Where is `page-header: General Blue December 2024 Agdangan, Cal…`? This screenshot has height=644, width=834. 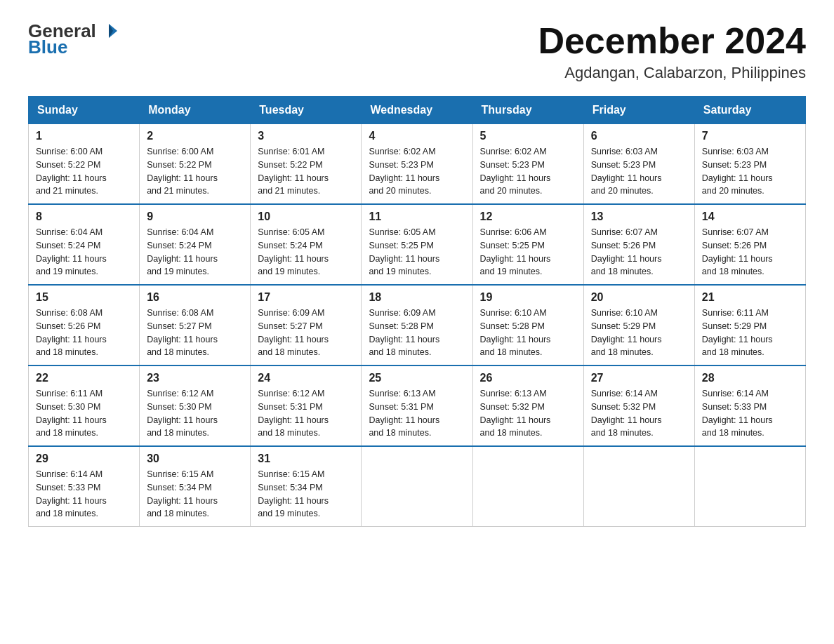
page-header: General Blue December 2024 Agdangan, Cal… is located at coordinates (417, 52).